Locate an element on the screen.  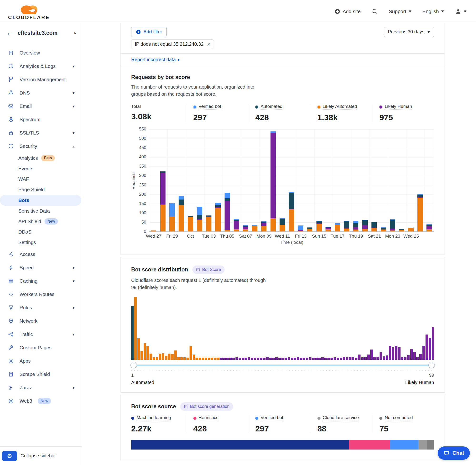
date-range-select: Previous 30 days is located at coordinates (409, 32).